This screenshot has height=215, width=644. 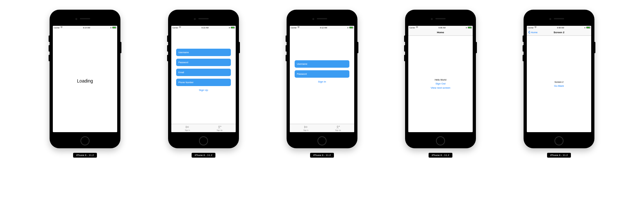 I want to click on hello-world-label: Hello World, so click(x=440, y=80).